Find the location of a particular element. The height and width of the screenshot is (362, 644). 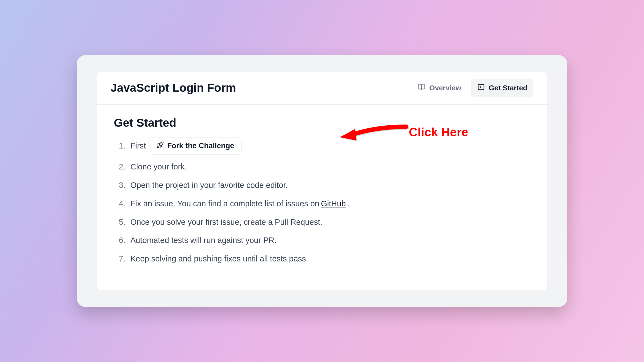

header-bar: JavaScript Login Form Overview is located at coordinates (322, 88).